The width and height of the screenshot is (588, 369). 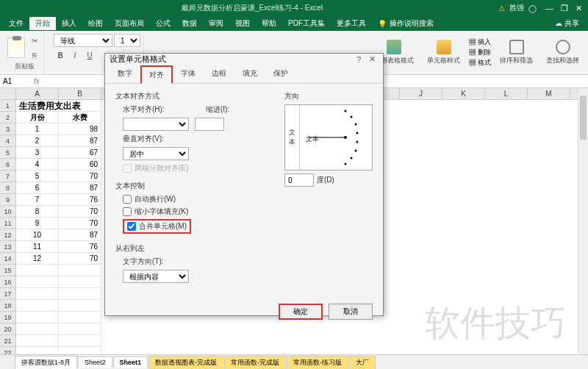 I want to click on dialog-help-button: ?, so click(x=359, y=60).